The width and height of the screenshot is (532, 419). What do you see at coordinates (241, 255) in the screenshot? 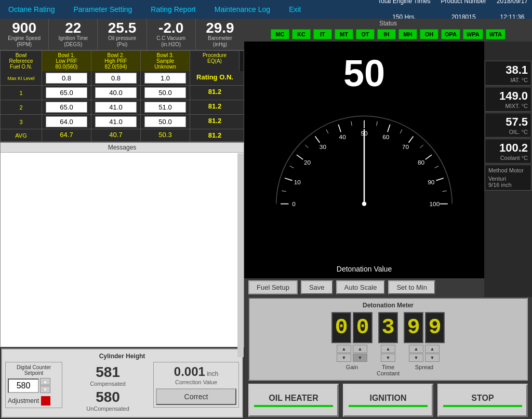
I see `scroll-bar` at bounding box center [241, 255].